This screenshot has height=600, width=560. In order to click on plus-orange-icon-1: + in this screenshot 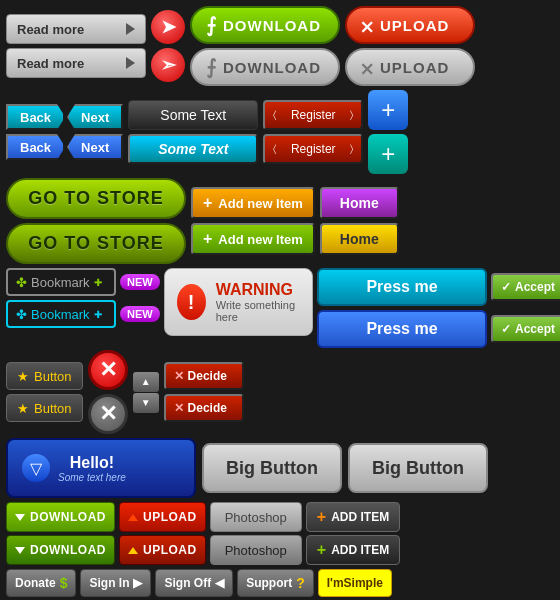, I will do `click(322, 517)`.